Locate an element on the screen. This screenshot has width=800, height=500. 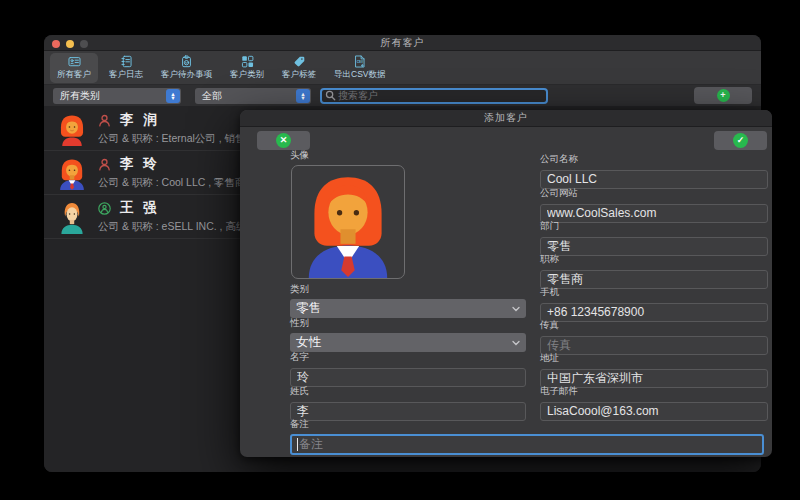
toolbar-item-customer-tags: 客户标签 is located at coordinates (299, 68).